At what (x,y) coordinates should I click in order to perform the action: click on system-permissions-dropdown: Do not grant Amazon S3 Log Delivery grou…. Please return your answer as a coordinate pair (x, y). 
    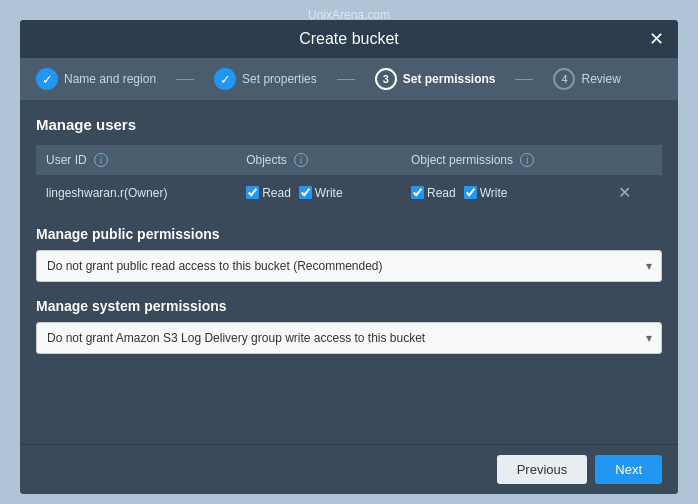
    Looking at the image, I should click on (349, 338).